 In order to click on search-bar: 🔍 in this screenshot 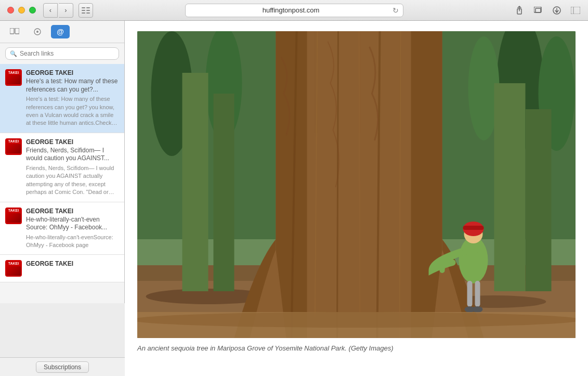, I will do `click(62, 54)`.